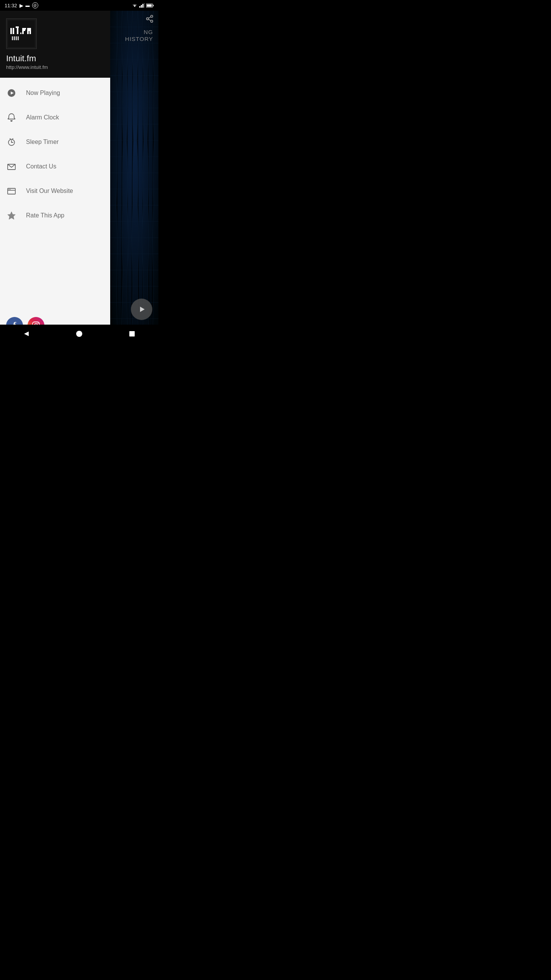  Describe the element at coordinates (55, 59) in the screenshot. I see `app-name: Intuit.fm` at that location.